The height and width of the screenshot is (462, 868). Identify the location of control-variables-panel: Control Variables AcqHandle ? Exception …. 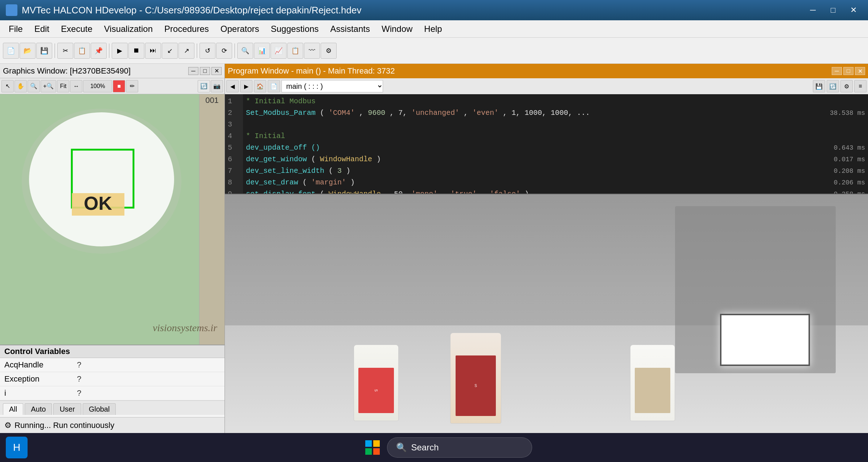
(112, 381).